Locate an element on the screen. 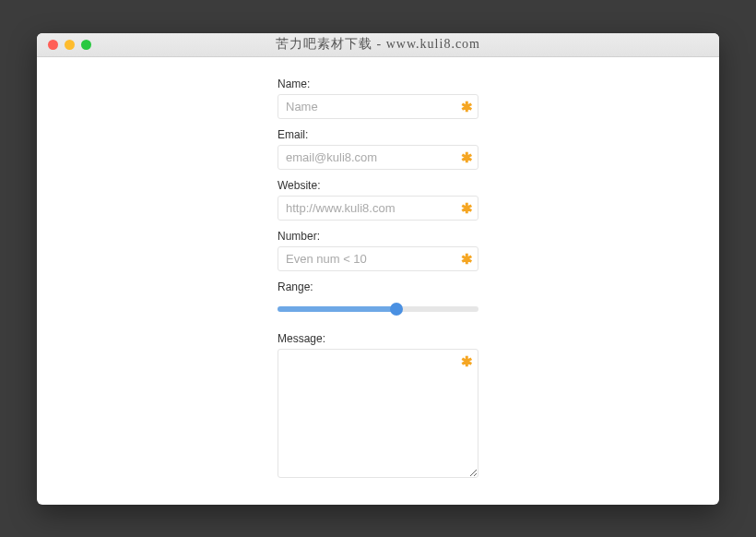  range-field: Range: is located at coordinates (378, 298).